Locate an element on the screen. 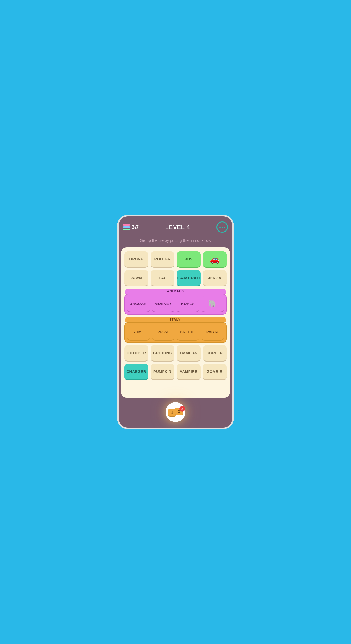  tile-row-1: DRONE ROUTER BUS 🚗 is located at coordinates (176, 260).